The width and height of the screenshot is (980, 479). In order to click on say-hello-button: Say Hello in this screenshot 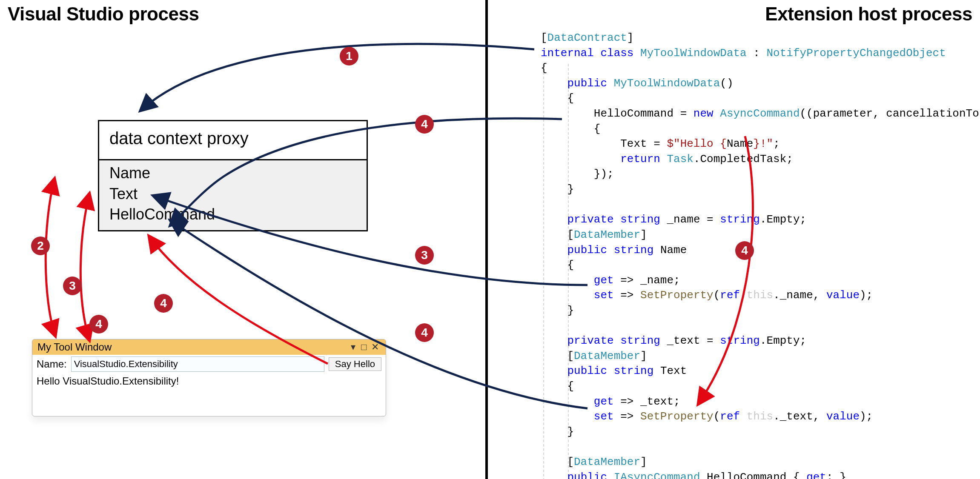, I will do `click(355, 364)`.